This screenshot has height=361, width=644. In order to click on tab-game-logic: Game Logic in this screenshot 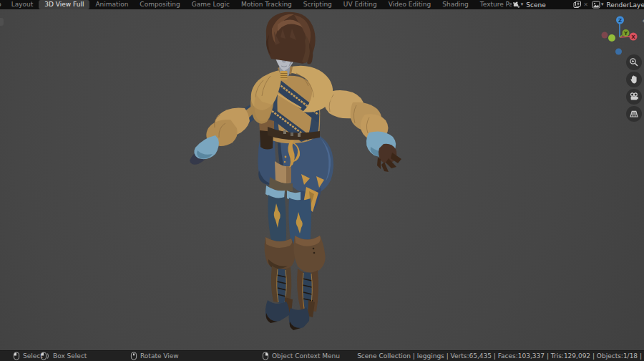, I will do `click(210, 4)`.